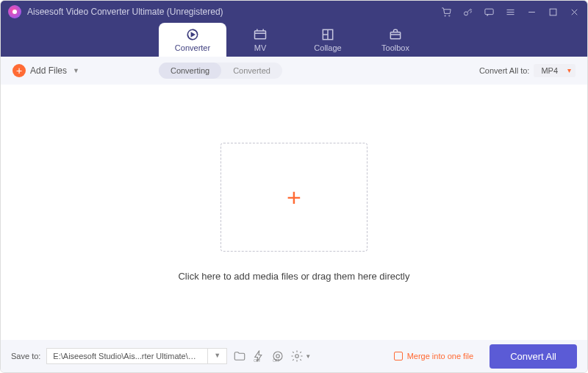 This screenshot has height=373, width=588. What do you see at coordinates (504, 71) in the screenshot?
I see `convert-all-label: Convert All to:` at bounding box center [504, 71].